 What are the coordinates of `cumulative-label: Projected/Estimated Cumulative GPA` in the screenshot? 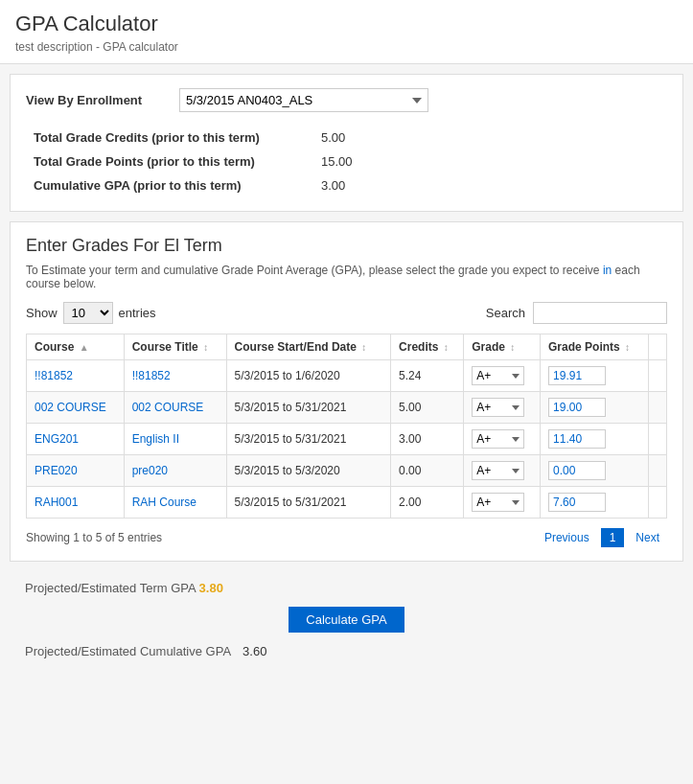 It's located at (128, 652).